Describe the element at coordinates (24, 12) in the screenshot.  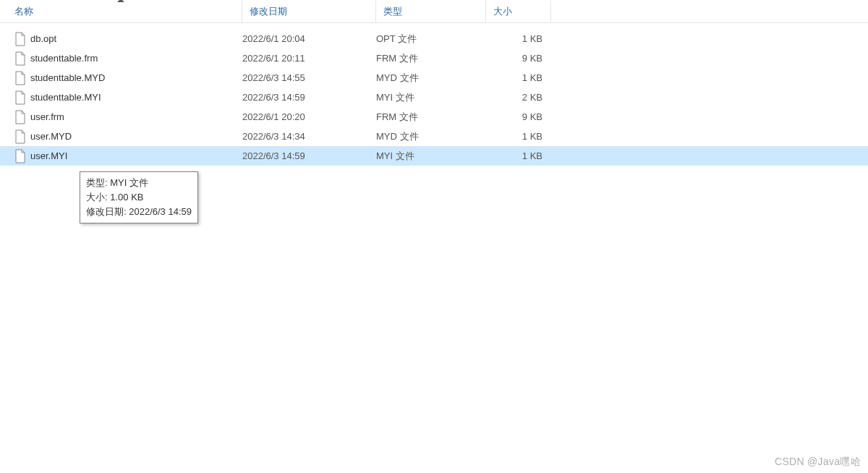
I see `column-header-name-label: 名称` at that location.